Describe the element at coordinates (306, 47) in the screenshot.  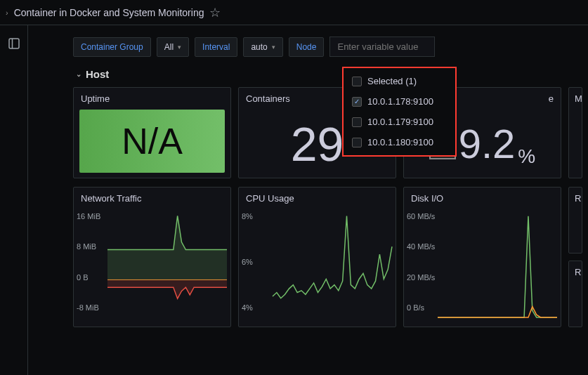
I see `node-label: Node` at that location.